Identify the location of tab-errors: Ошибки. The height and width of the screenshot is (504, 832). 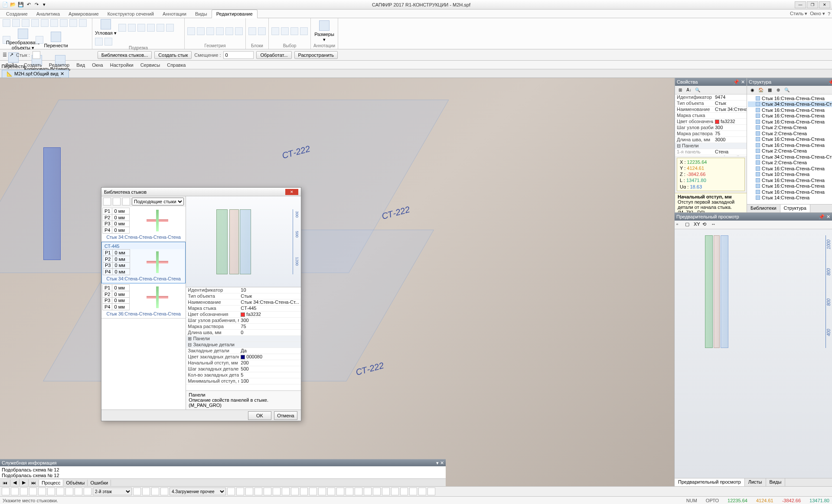
(99, 483).